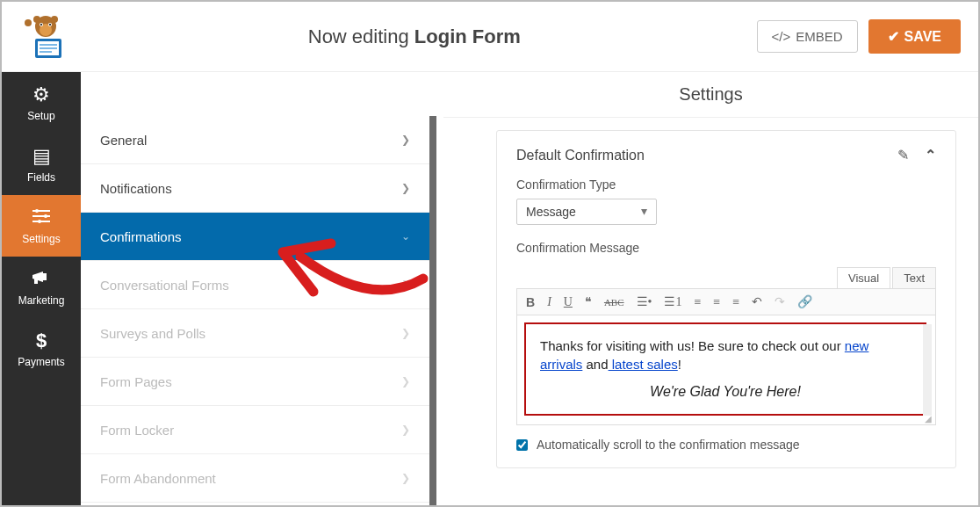 The width and height of the screenshot is (980, 507). What do you see at coordinates (136, 381) in the screenshot?
I see `submenu-label: Form Pages` at bounding box center [136, 381].